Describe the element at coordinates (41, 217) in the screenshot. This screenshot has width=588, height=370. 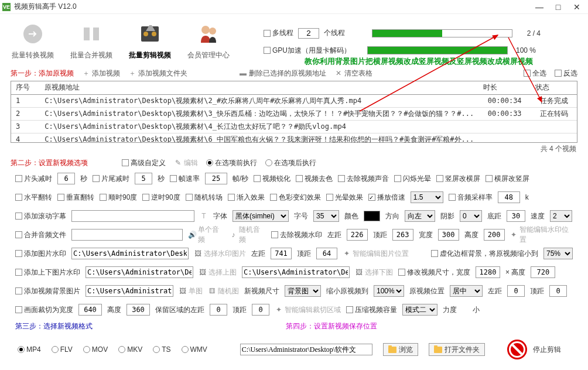
I see `scrolltext-checkbox: 添加滚动字幕` at that location.